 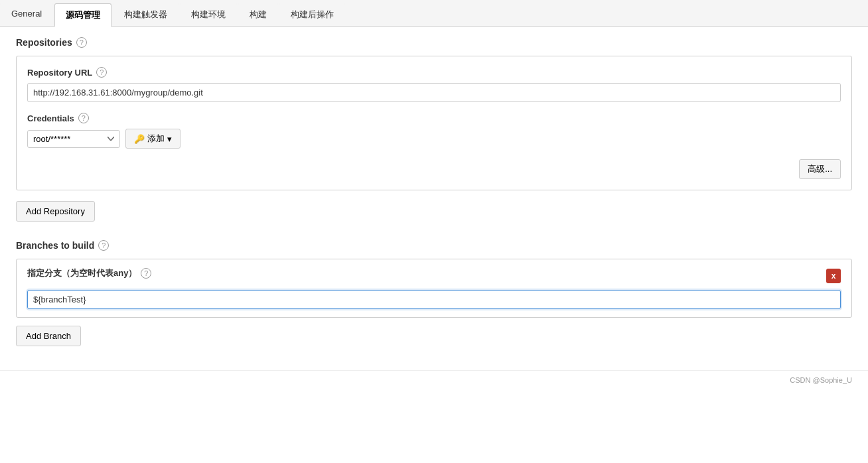 I want to click on tab-build: 构建, so click(x=258, y=15).